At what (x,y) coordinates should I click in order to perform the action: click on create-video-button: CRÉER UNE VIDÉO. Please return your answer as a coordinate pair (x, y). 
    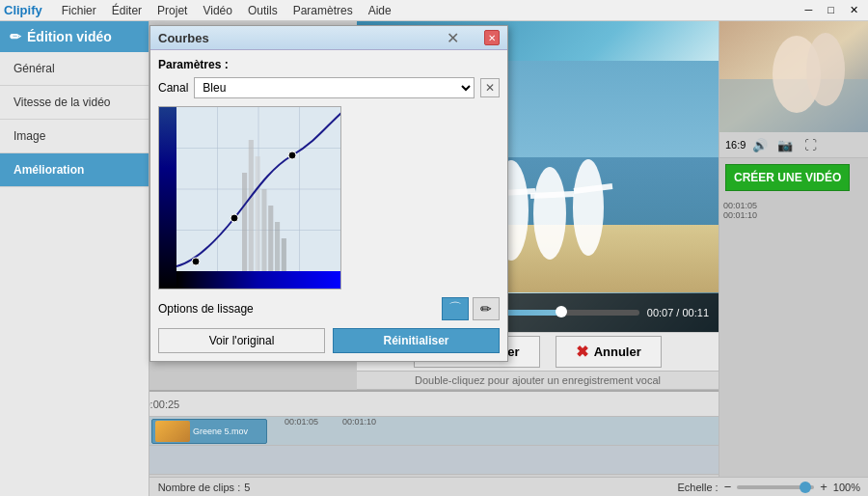
    Looking at the image, I should click on (787, 178).